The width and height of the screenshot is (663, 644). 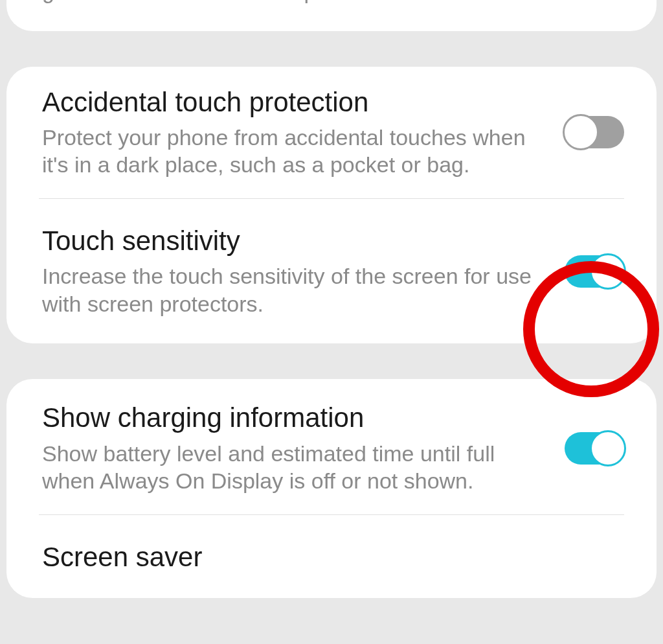 I want to click on touch-sensitivity-toggle, so click(x=594, y=271).